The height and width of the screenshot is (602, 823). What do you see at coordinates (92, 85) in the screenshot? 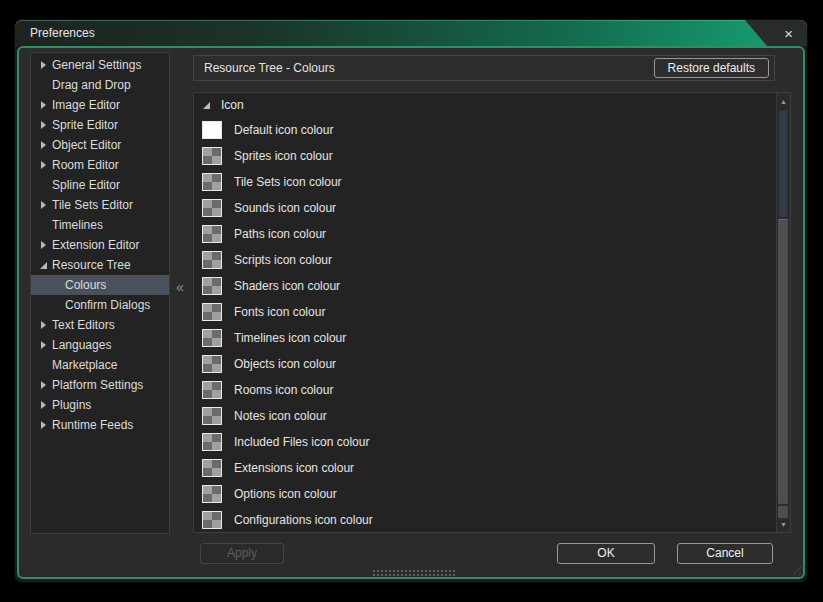
I see `sidebar-item-label: Drag and Drop` at bounding box center [92, 85].